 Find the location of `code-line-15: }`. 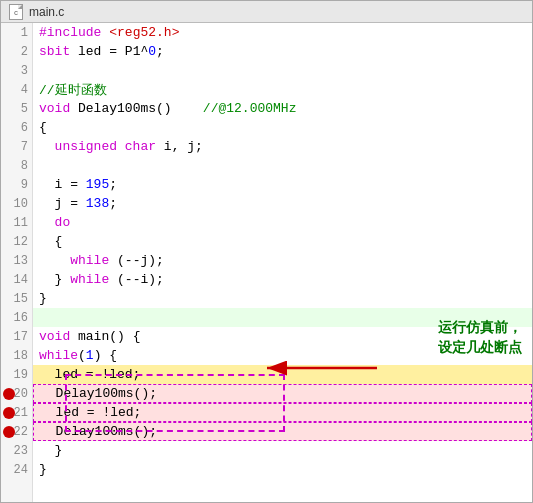

code-line-15: } is located at coordinates (282, 298).